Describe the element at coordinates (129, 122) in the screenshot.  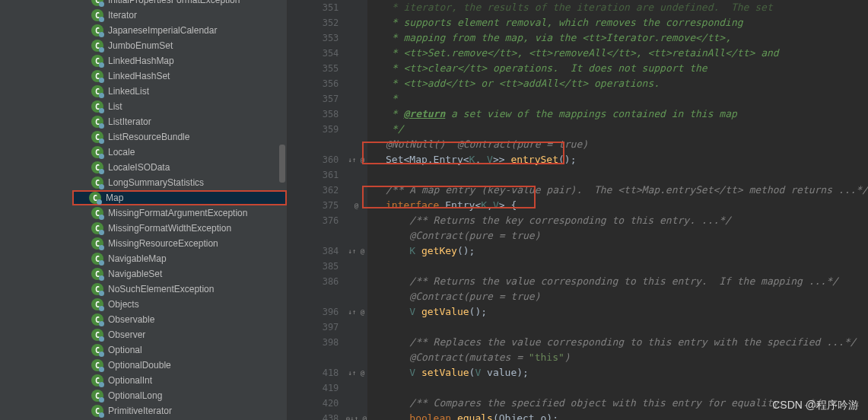
I see `tree-item-label: ListIterator` at that location.